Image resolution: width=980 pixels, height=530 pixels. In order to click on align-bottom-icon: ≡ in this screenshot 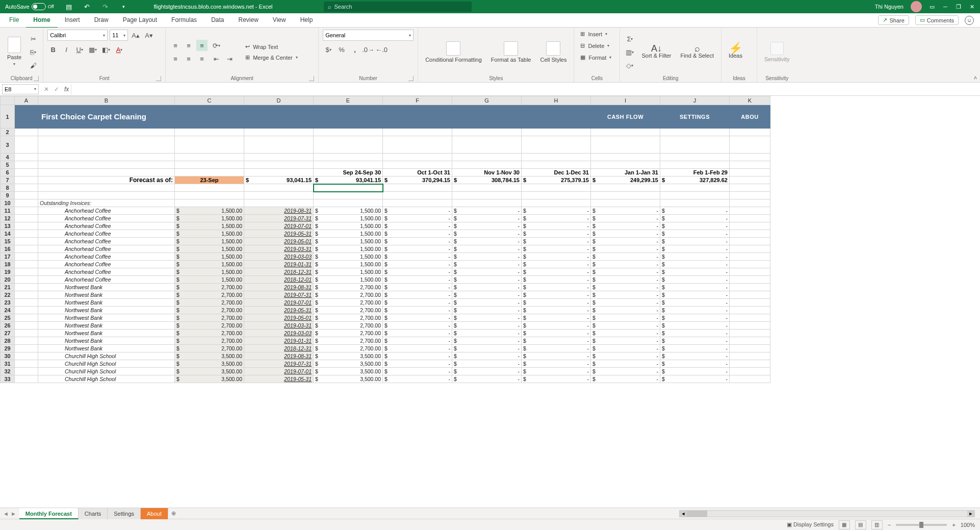, I will do `click(202, 45)`.